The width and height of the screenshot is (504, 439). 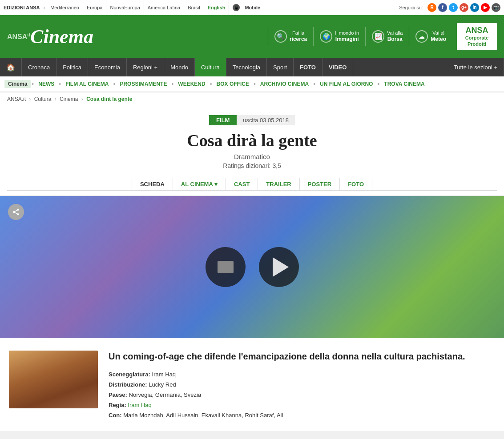 I want to click on share-icon, so click(x=16, y=212).